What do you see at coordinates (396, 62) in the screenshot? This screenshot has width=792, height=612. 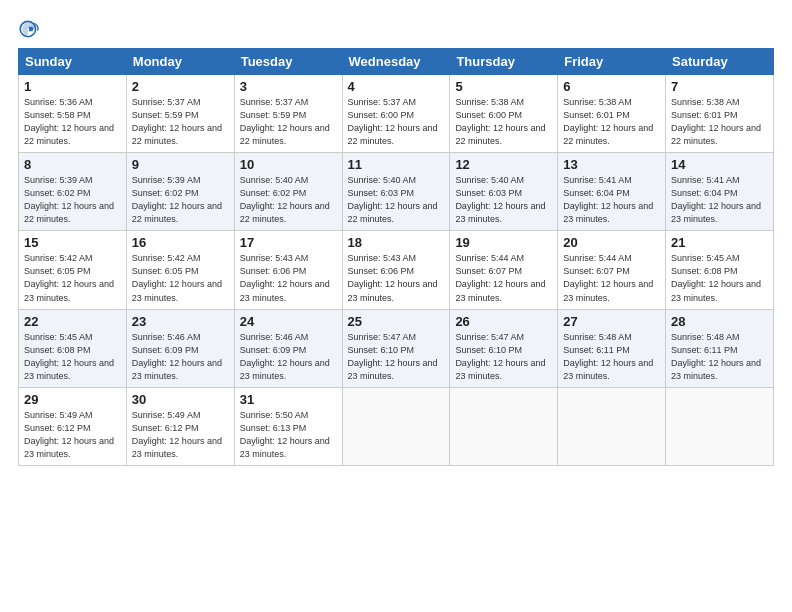 I see `th-wednesday: Wednesday` at bounding box center [396, 62].